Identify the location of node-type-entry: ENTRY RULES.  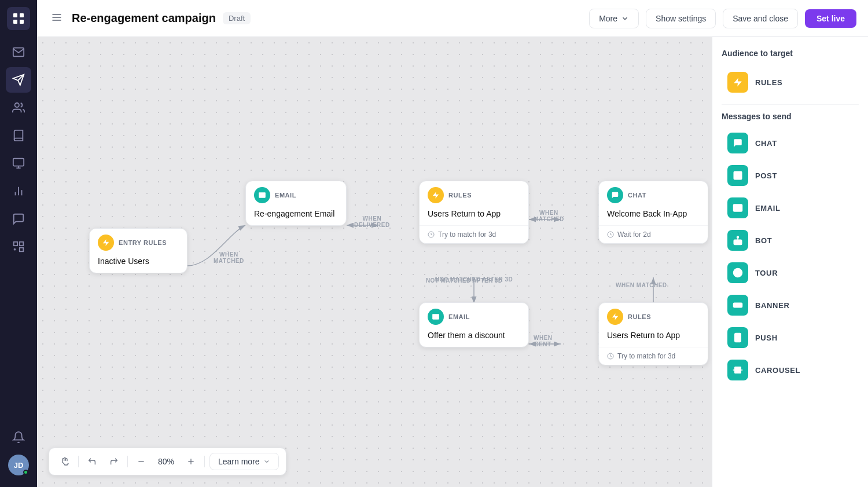
(142, 243).